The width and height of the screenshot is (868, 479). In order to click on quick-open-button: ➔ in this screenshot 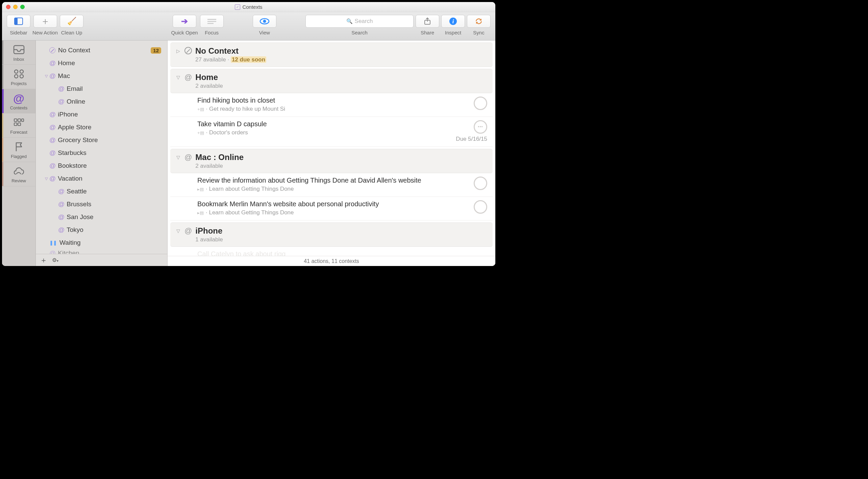, I will do `click(184, 21)`.